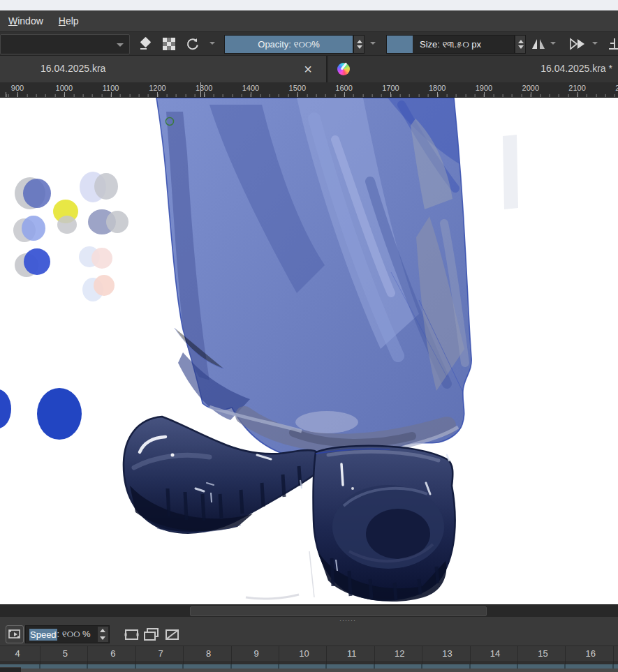  I want to click on ruler-label: 1700, so click(390, 88).